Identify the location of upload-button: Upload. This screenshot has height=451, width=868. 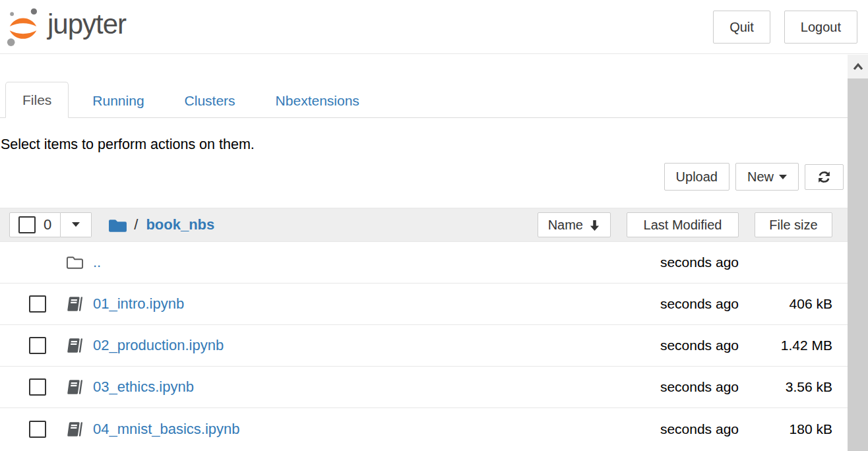
(697, 177).